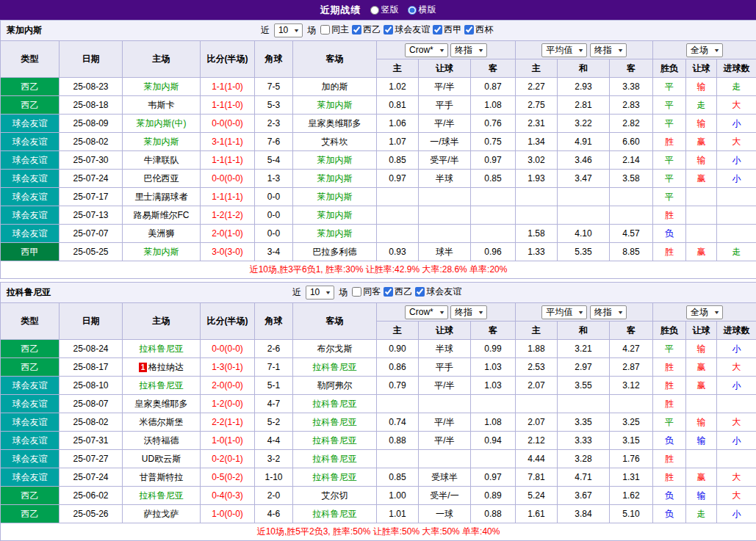 The width and height of the screenshot is (756, 541). Describe the element at coordinates (228, 142) in the screenshot. I see `score-cell: 3-1(1-1)` at that location.